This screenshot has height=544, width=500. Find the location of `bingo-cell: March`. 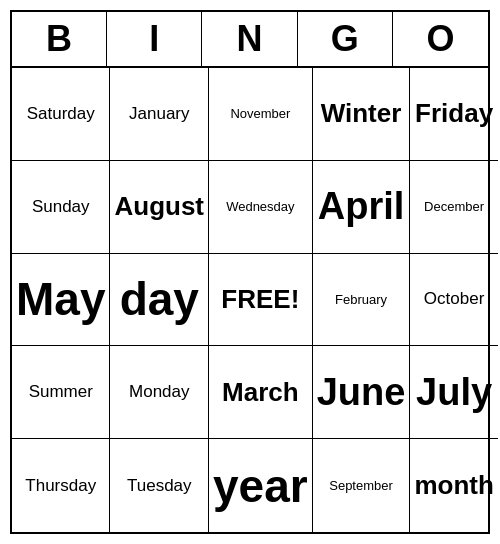

bingo-cell: March is located at coordinates (261, 392).